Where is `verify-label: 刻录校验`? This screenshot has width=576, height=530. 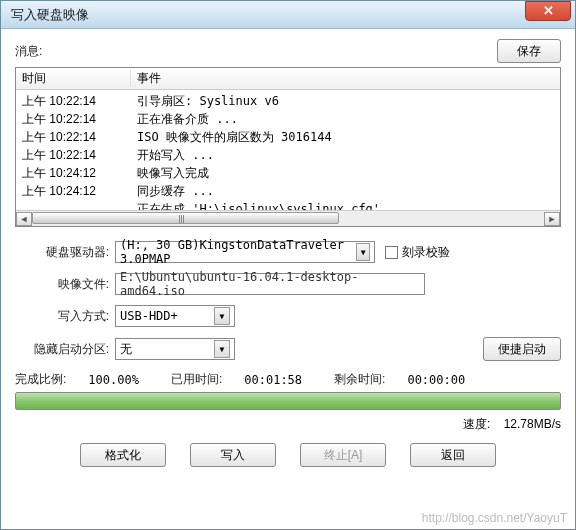 verify-label: 刻录校验 is located at coordinates (426, 252).